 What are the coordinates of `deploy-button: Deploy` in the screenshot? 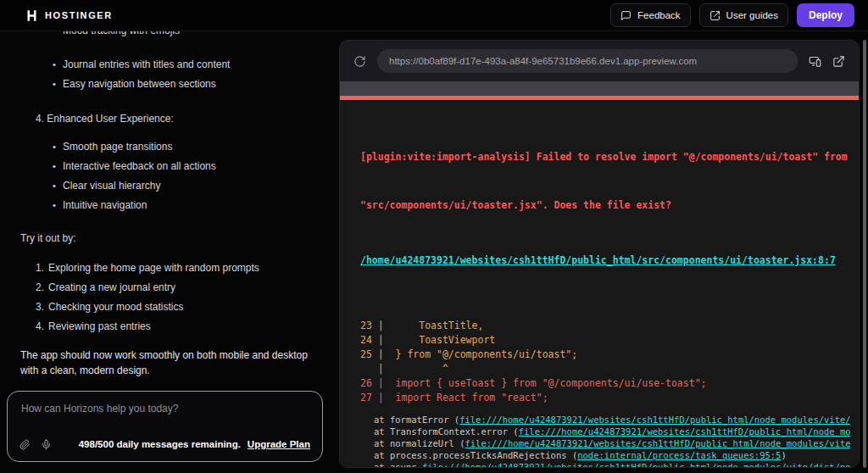 It's located at (826, 15).